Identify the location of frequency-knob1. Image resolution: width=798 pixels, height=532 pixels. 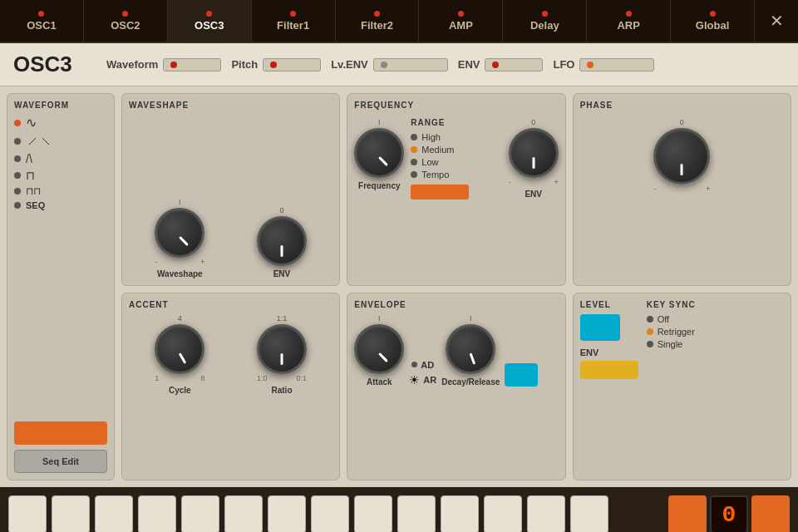
(379, 153).